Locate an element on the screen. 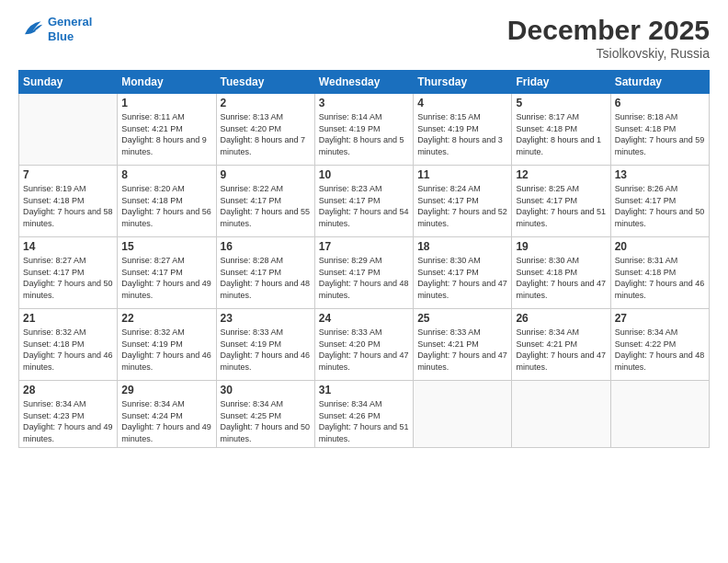 This screenshot has width=728, height=563. table-row: 21Sunrise: 8:32 AMSunset: 4:18 PMDayligh… is located at coordinates (68, 345).